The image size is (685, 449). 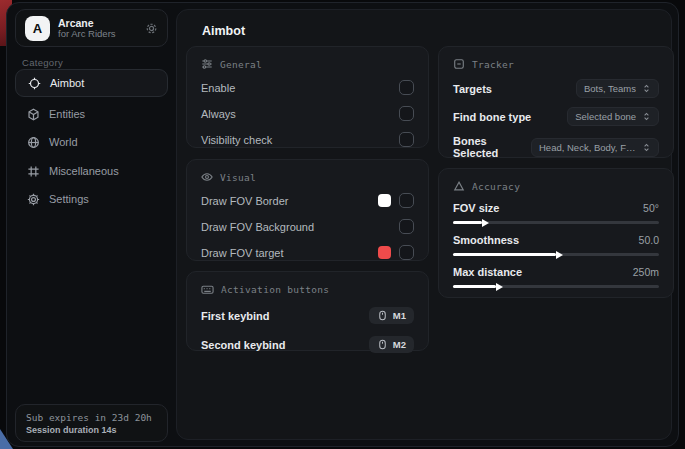 I want to click on draw-fov-border-checkbox, so click(x=406, y=200).